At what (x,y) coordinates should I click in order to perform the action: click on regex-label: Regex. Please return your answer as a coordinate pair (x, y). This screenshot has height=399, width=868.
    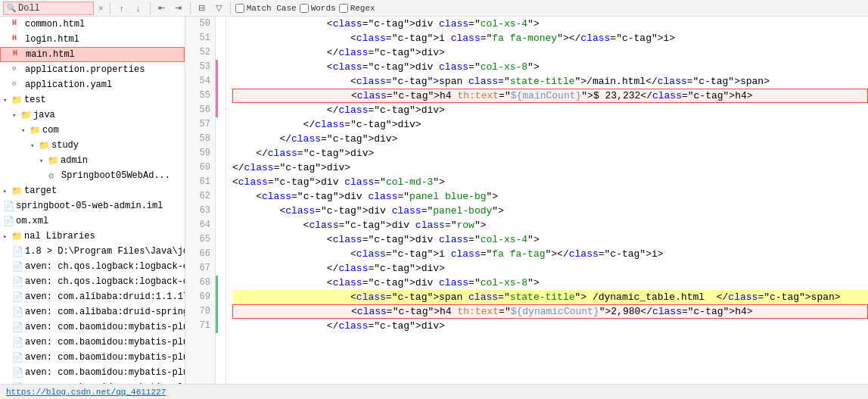
    Looking at the image, I should click on (357, 8).